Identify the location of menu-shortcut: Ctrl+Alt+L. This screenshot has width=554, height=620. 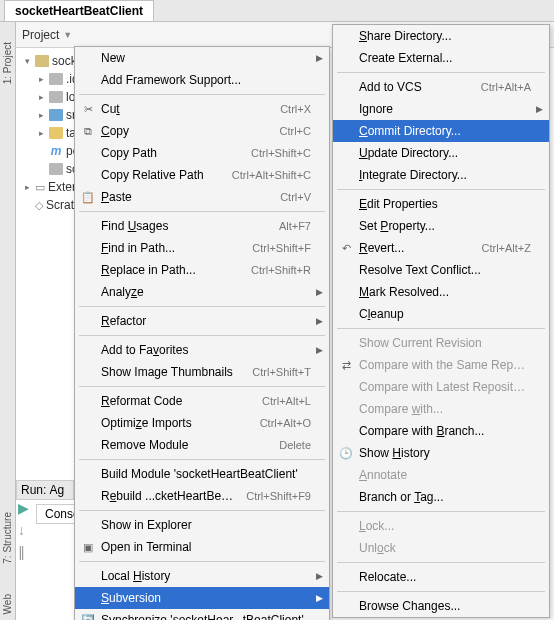
(286, 401).